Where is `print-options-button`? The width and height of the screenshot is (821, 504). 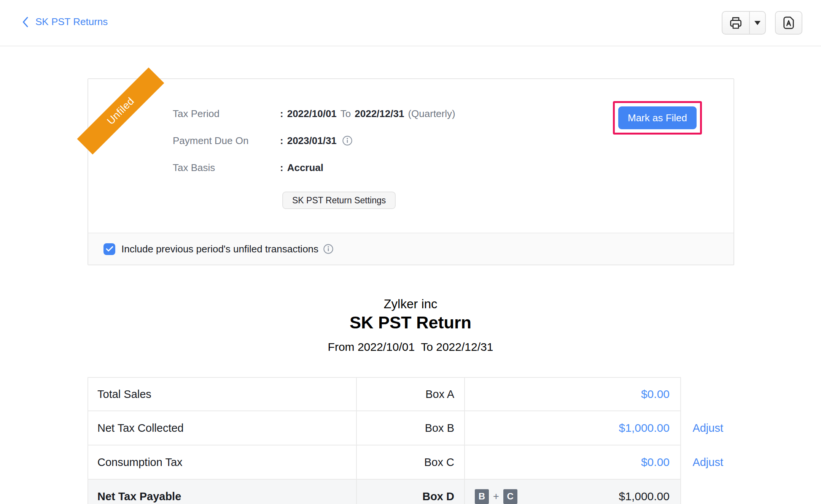 print-options-button is located at coordinates (757, 23).